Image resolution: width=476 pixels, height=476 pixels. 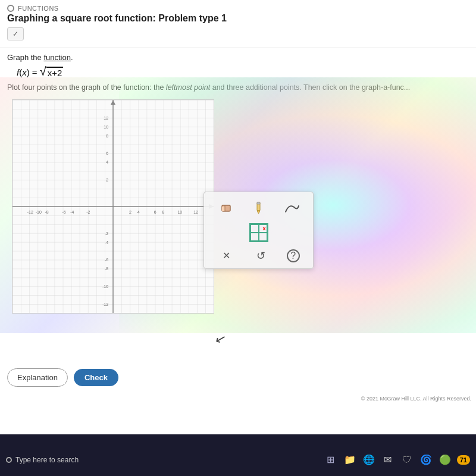 I want to click on taskbar-browser-icon: 🌐, so click(x=369, y=460).